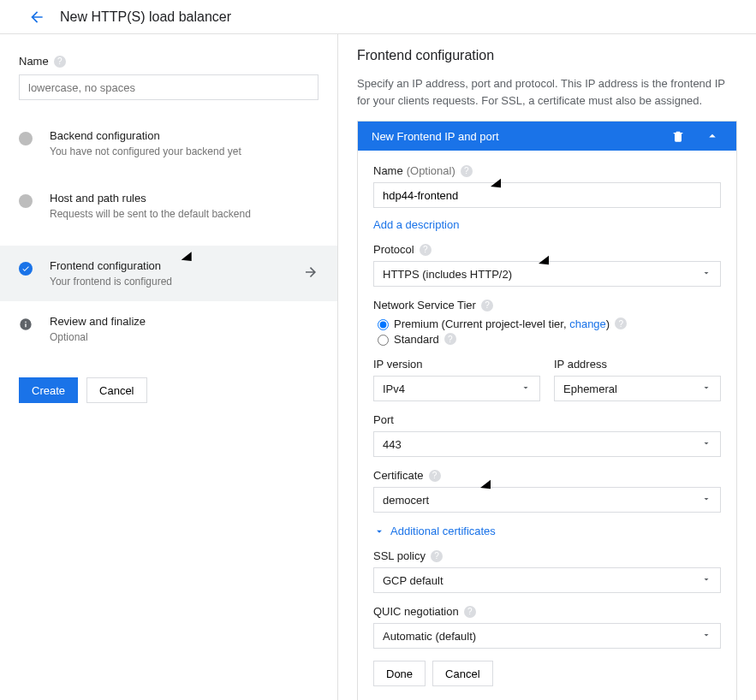 The width and height of the screenshot is (756, 700). I want to click on frontend-name-input, so click(547, 195).